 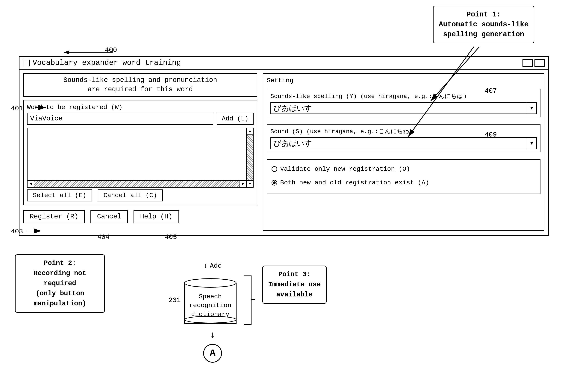 I want to click on cylinder-text: Speech recognition dictionary, so click(x=210, y=304).